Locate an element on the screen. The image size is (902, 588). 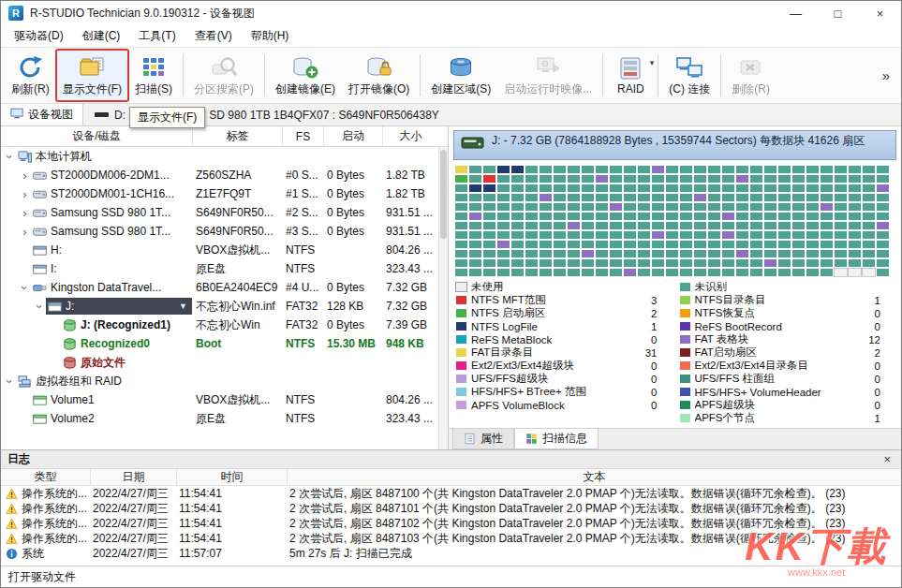
tree-column-header: 大小 is located at coordinates (410, 137).